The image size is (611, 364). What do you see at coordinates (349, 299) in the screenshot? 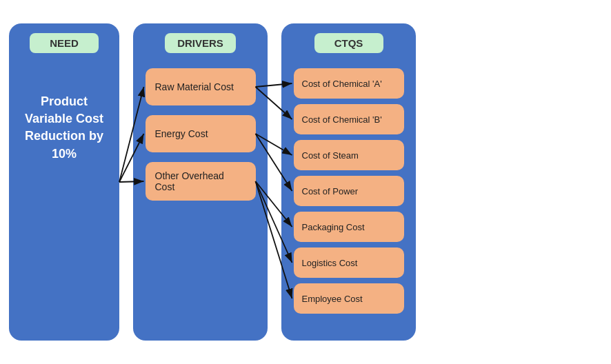
I see `ctq-employee: Employee Cost` at bounding box center [349, 299].